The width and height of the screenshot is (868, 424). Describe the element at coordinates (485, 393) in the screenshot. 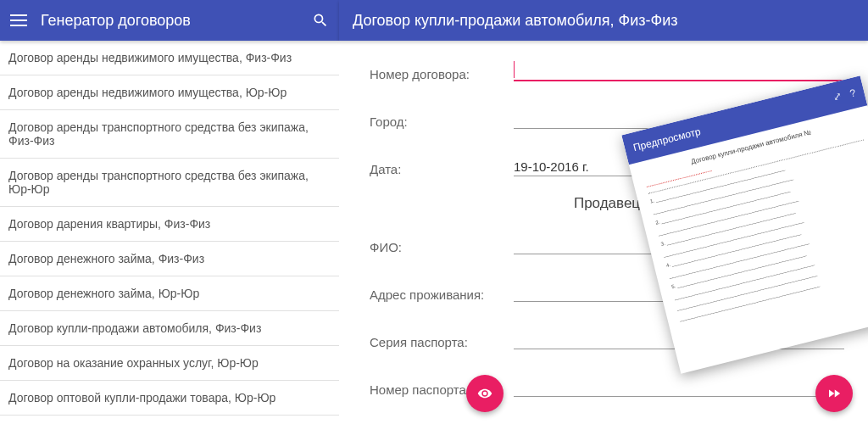

I see `preview-fab` at that location.